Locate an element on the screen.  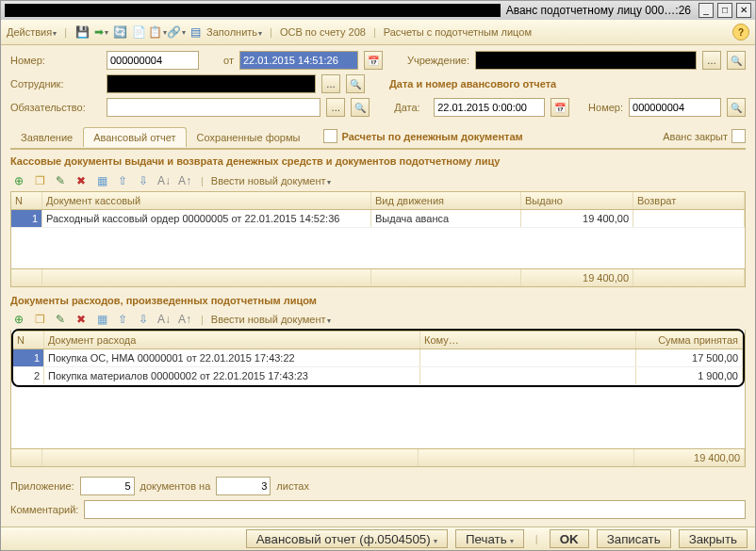
col-doc: Документ расхода is located at coordinates (232, 340).